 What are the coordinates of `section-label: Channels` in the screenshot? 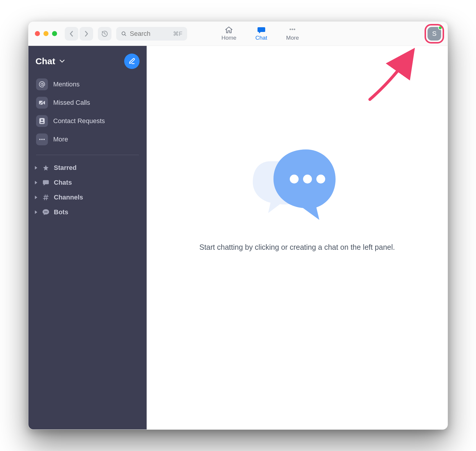 It's located at (69, 197).